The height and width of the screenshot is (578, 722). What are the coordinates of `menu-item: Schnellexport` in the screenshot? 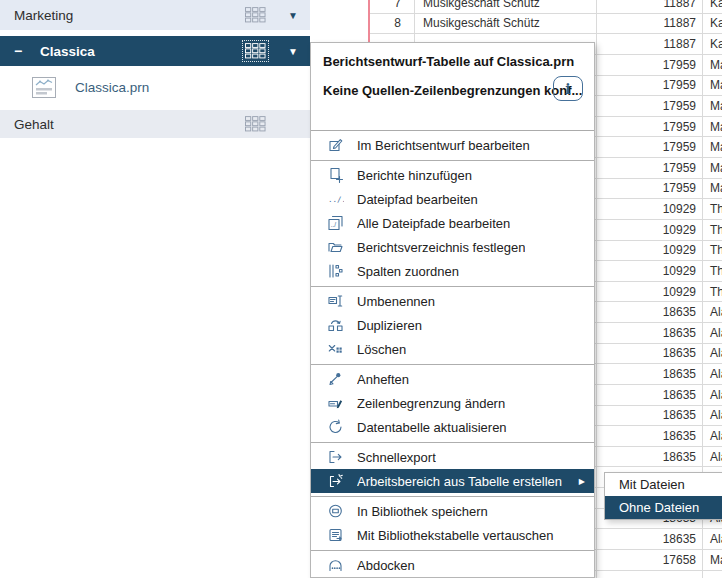 It's located at (452, 457).